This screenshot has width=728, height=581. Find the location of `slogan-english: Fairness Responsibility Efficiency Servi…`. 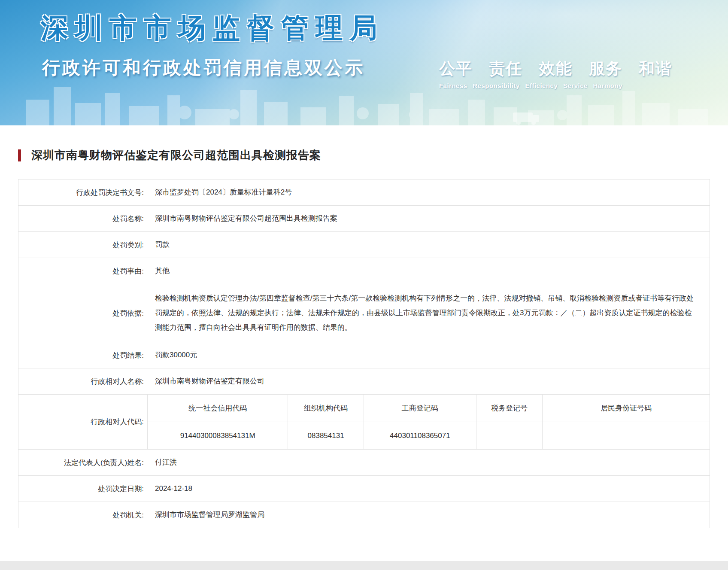

slogan-english: Fairness Responsibility Efficiency Servi… is located at coordinates (555, 86).